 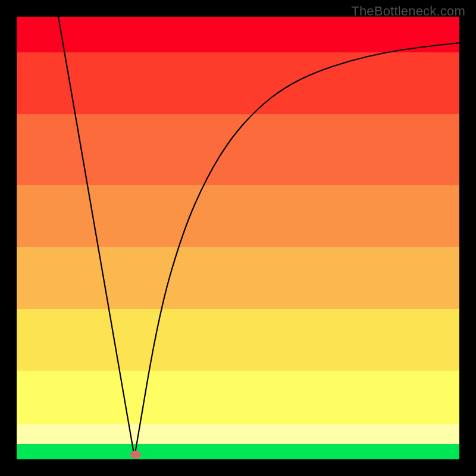 I want to click on marker-dot, so click(x=136, y=455).